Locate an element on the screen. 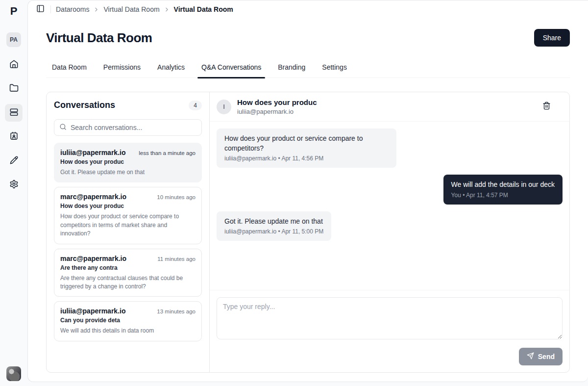  conversation-list-header: Conversations 4 is located at coordinates (128, 105).